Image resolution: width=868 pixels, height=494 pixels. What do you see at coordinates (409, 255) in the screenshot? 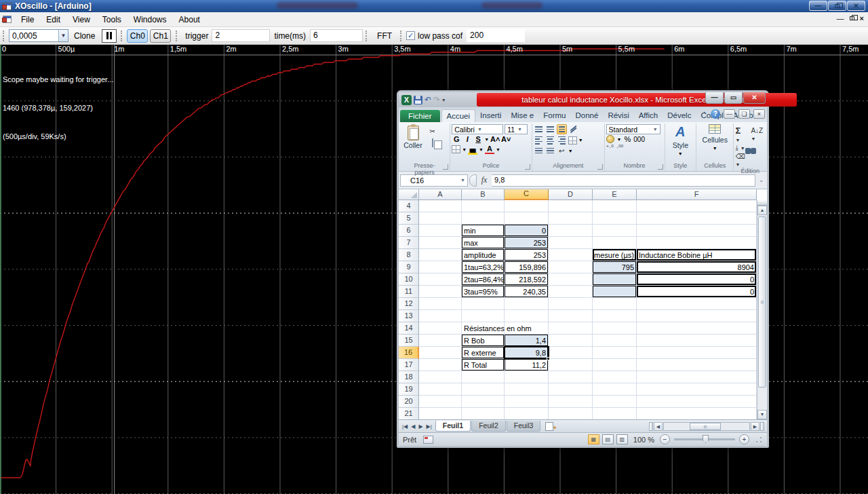
I see `row-header-8: 8` at bounding box center [409, 255].